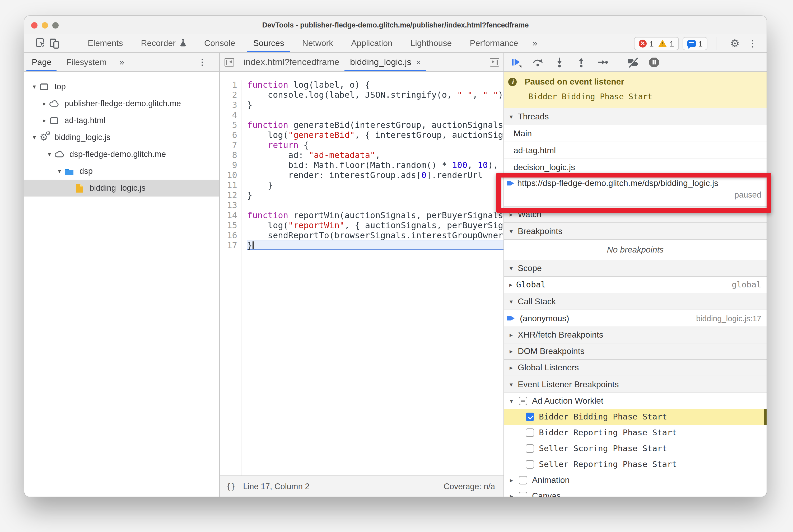  What do you see at coordinates (122, 103) in the screenshot?
I see `tree-item-publisher-fledge-demo-glitch-me: ▸publisher-fledge-demo.glitch.me` at bounding box center [122, 103].